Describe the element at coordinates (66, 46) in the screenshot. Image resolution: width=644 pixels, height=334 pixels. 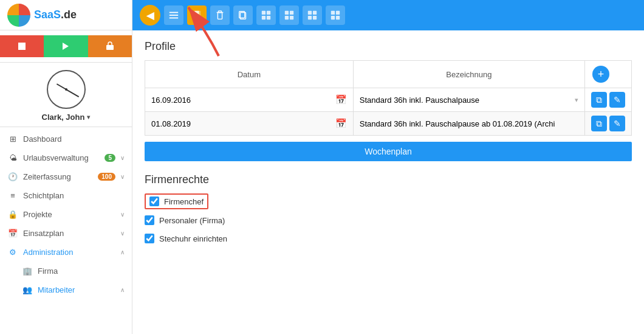
I see `play-button` at that location.